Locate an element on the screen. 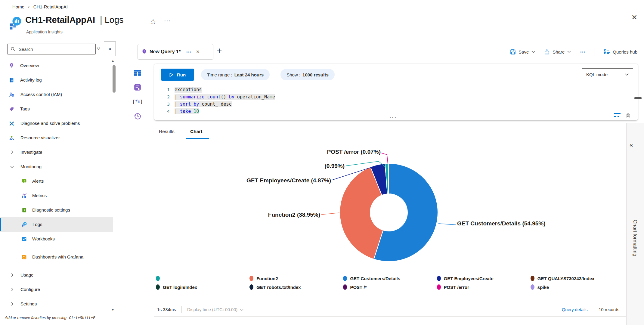  toolbar-divider is located at coordinates (595, 52).